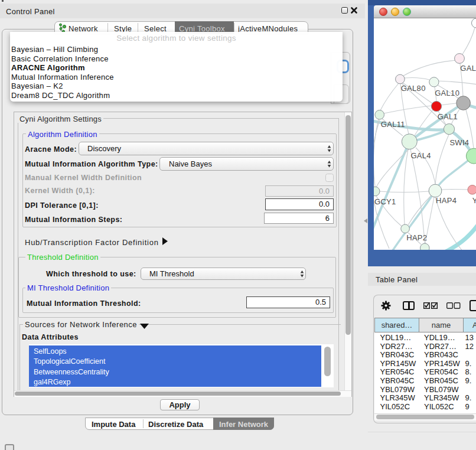  I want to click on svg-text: GAL4, so click(420, 156).